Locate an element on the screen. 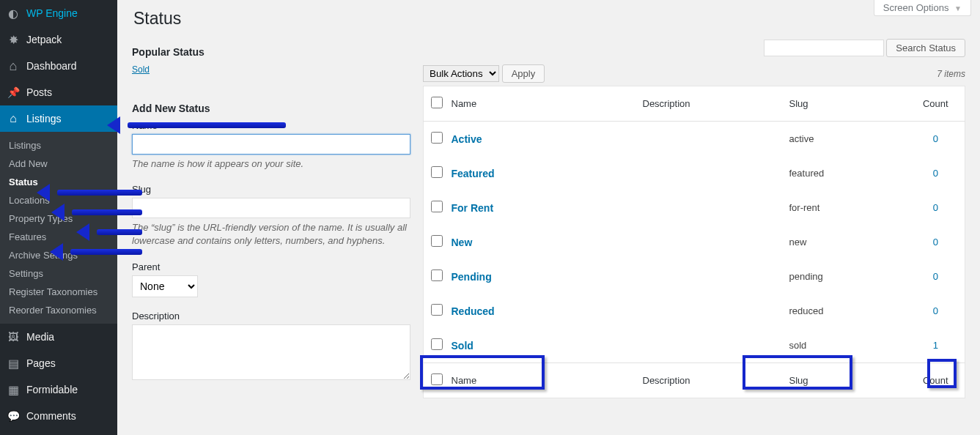 This screenshot has width=980, height=435. sidebar-item-label: WP Engine is located at coordinates (52, 13).